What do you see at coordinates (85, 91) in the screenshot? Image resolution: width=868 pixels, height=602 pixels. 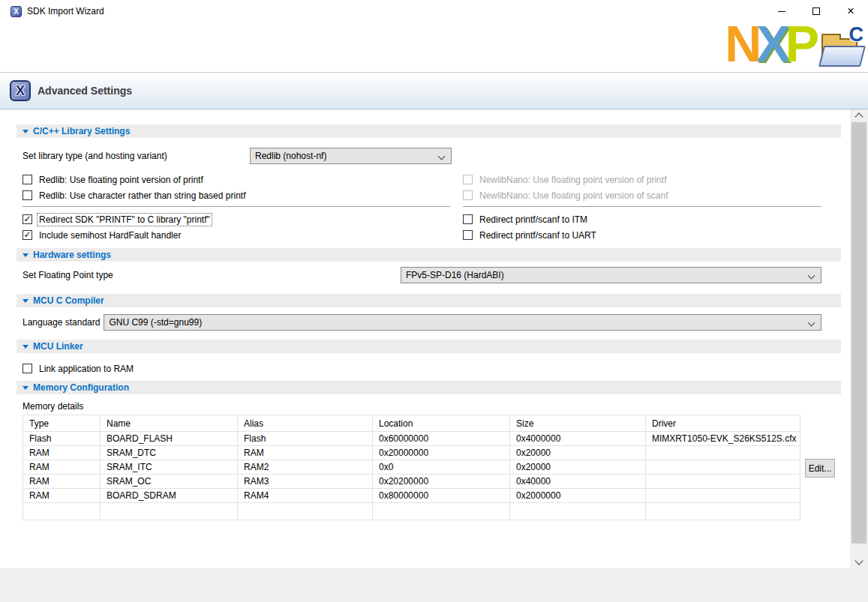 I see `page-title: Advanced Settings` at bounding box center [85, 91].